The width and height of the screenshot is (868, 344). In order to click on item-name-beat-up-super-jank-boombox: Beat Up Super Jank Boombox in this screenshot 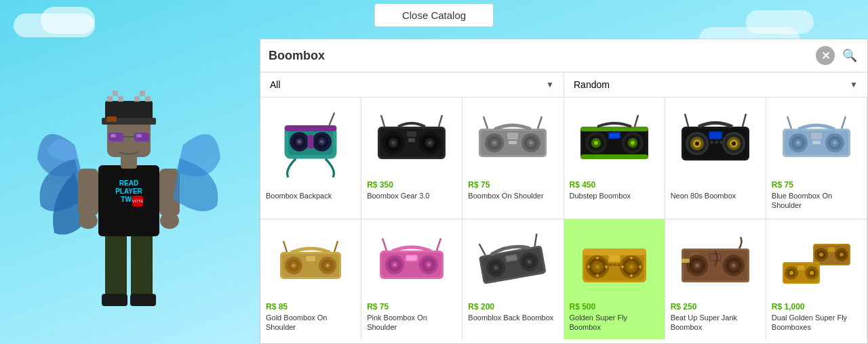, I will do `click(715, 322)`.